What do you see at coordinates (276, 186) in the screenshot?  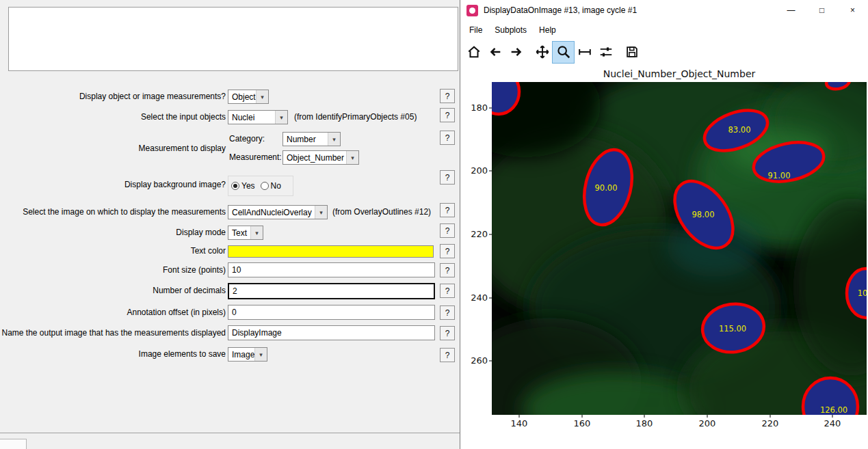 I see `radio-label: No` at bounding box center [276, 186].